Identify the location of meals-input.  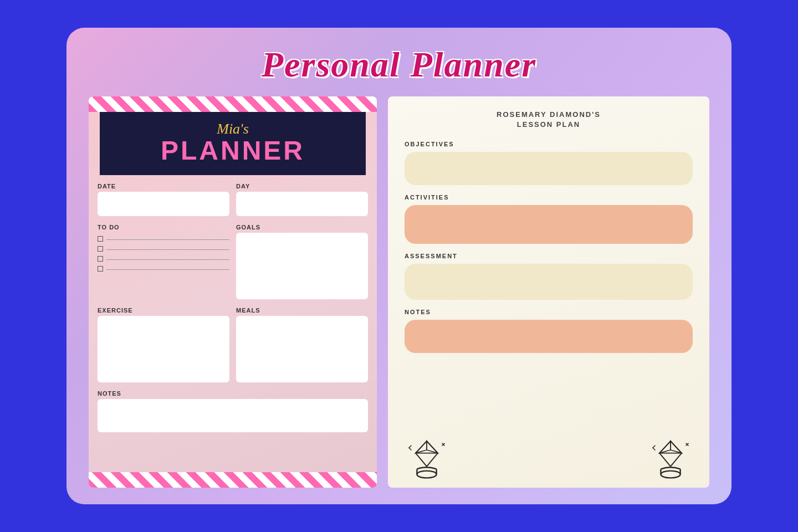
(302, 349).